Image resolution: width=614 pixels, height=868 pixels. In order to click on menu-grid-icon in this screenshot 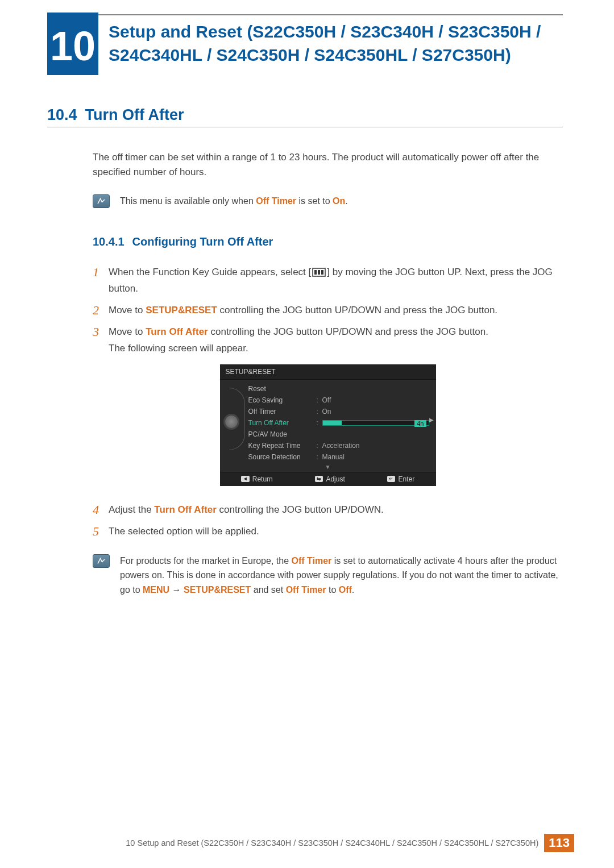, I will do `click(319, 273)`.